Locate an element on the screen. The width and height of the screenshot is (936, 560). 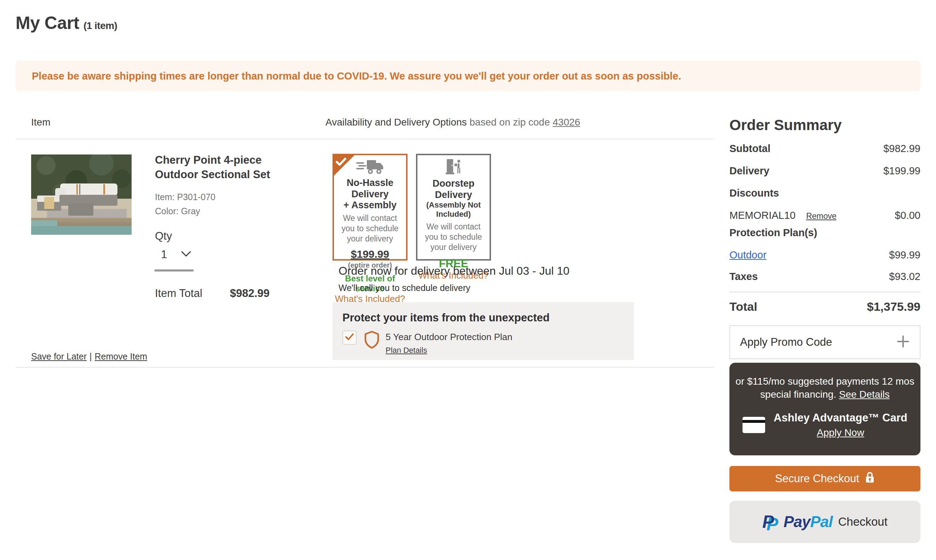
protection-value: $99.99 is located at coordinates (905, 255).